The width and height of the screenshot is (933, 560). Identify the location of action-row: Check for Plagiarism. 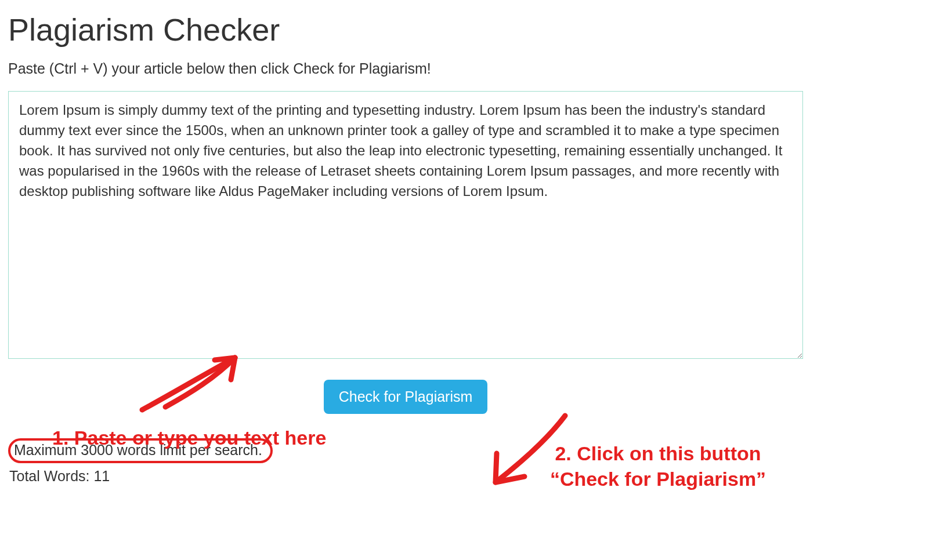
(406, 397).